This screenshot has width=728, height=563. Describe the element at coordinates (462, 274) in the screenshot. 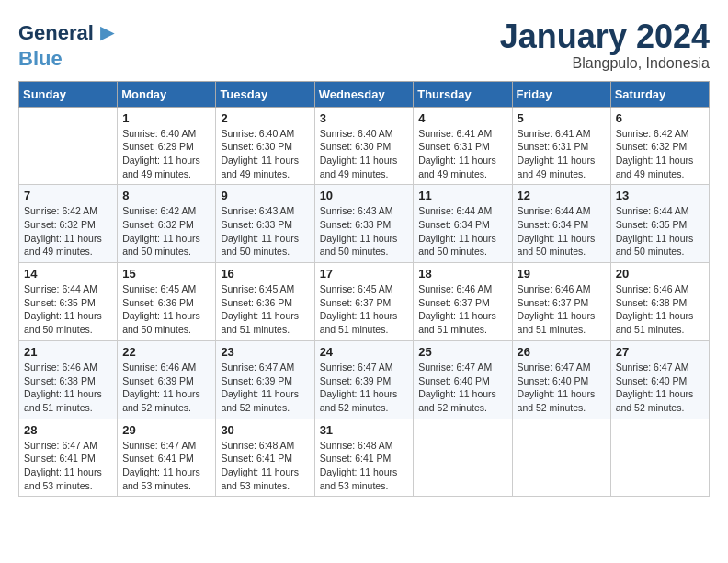

I see `day-number: 18` at that location.